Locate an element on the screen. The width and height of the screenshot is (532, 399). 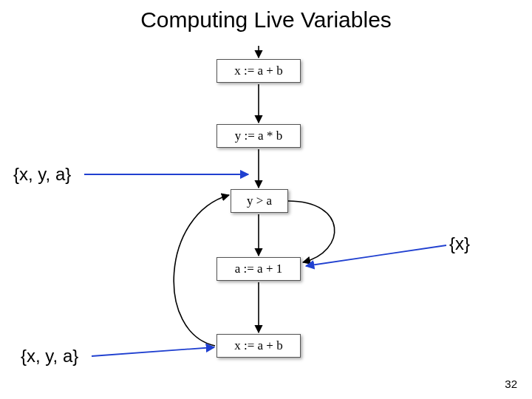
node-assign-a: a := a + 1 is located at coordinates (259, 269).